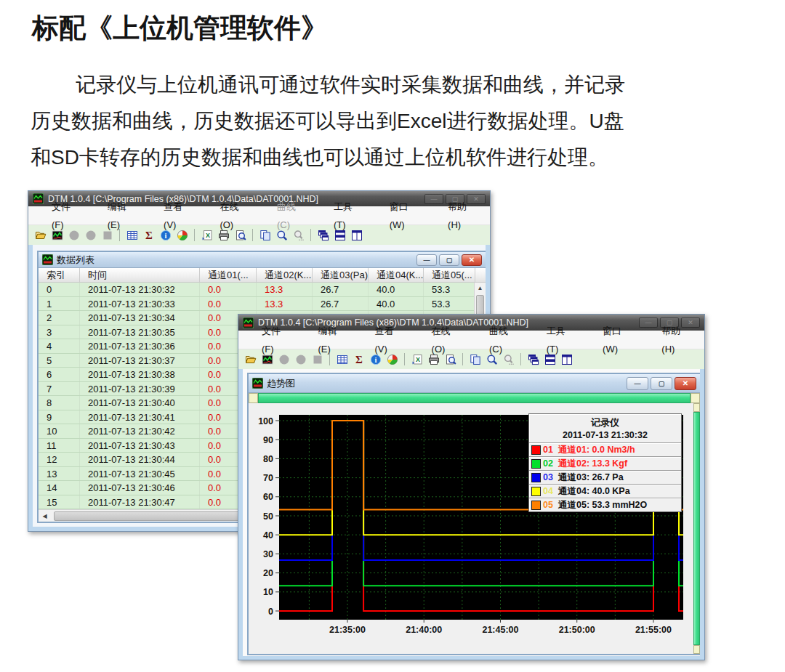 This screenshot has height=672, width=785. I want to click on trend-close-button: ✕, so click(685, 384).